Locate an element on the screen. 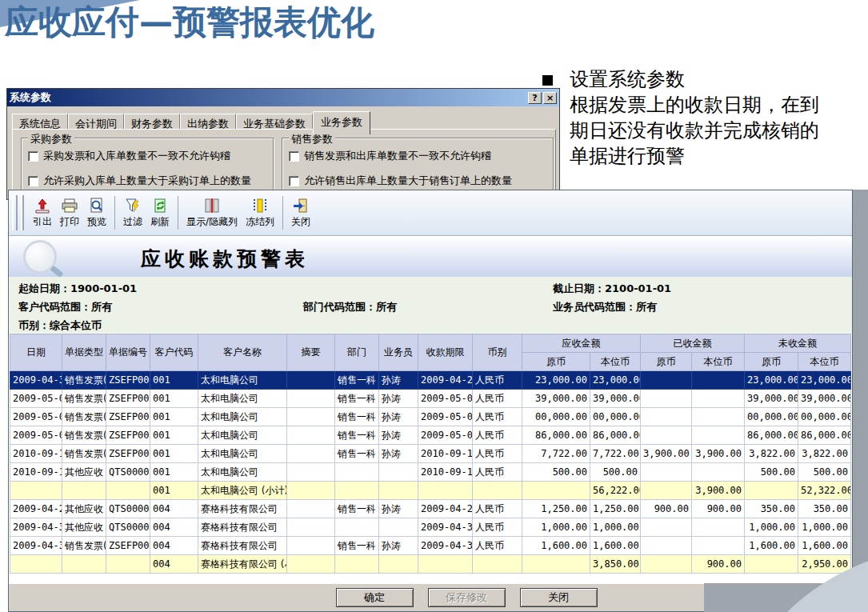  cell: 52,322.00 is located at coordinates (825, 491).